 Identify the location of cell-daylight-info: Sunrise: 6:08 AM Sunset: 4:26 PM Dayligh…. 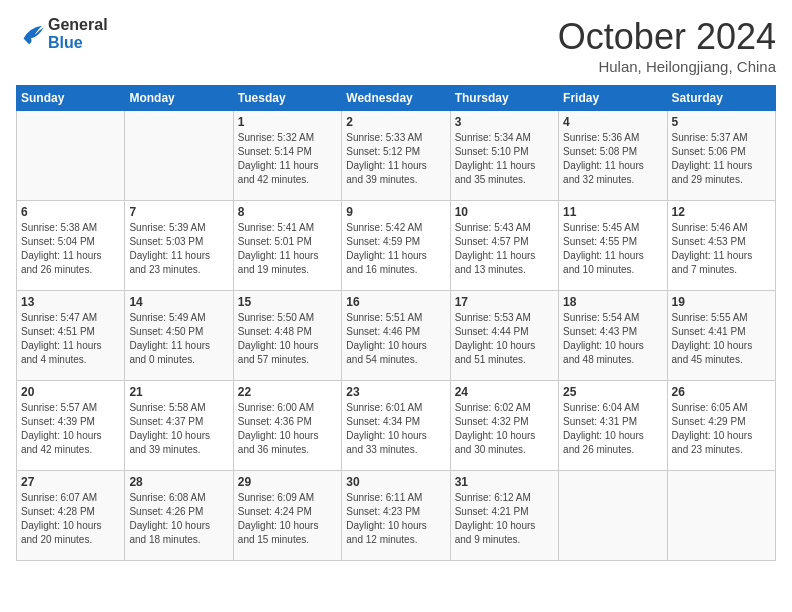
(178, 519).